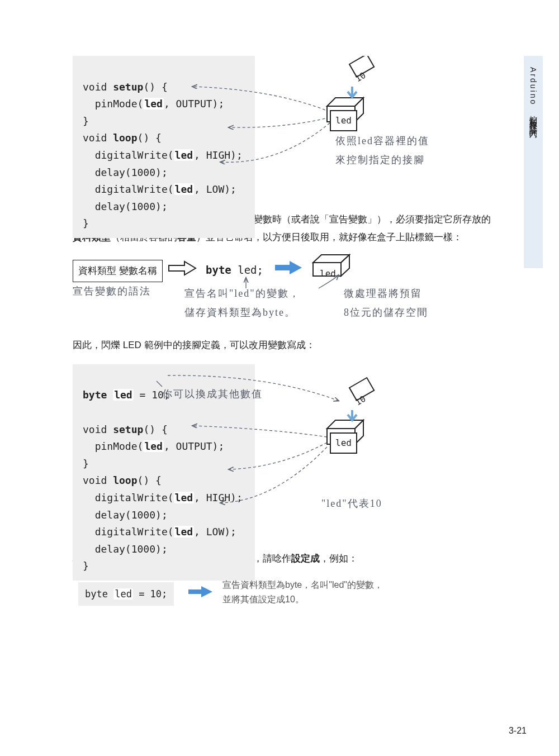  Describe the element at coordinates (303, 592) in the screenshot. I see `inline-explain: 宣告資料類型為byte，名叫"led"的變數，並將其值設定成10。` at that location.